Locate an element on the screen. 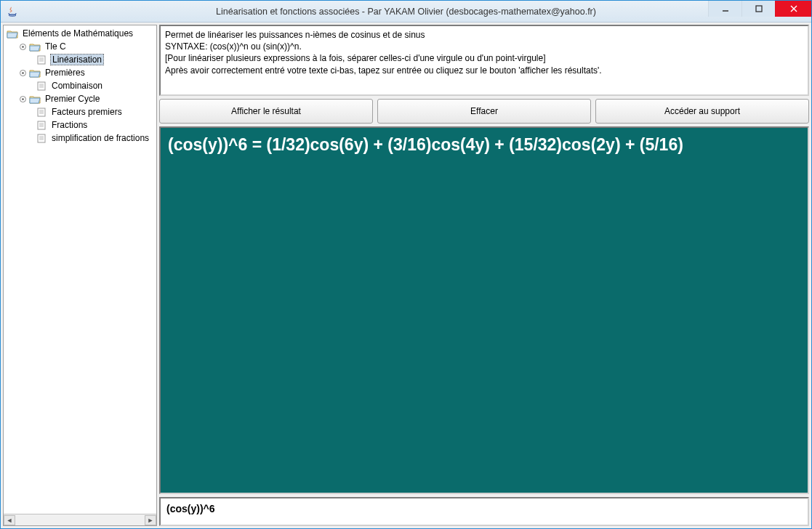 The height and width of the screenshot is (529, 812). maximize-button is located at coordinates (758, 9).